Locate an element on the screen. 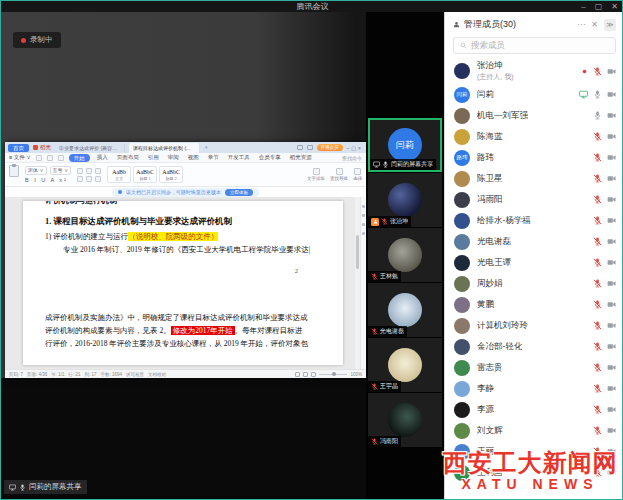 The width and height of the screenshot is (623, 500). wps-menu-item-0: 开始 is located at coordinates (80, 158).